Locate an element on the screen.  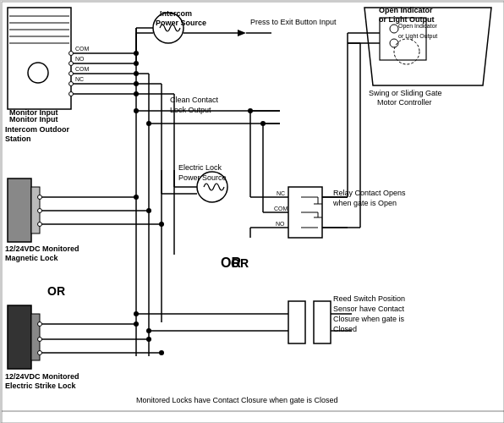
reed-switch-text2: Sensor have Contact is located at coordinates (369, 309).